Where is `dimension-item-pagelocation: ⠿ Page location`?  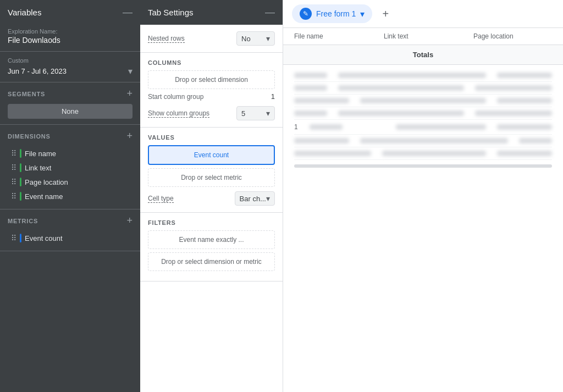 dimension-item-pagelocation: ⠿ Page location is located at coordinates (70, 182).